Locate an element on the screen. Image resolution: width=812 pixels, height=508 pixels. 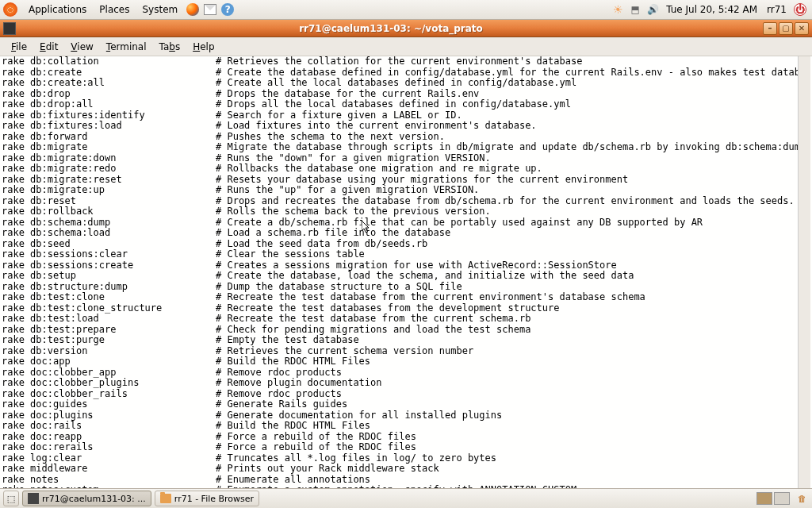
rake-task-description: # Rolls the schema back to the previous … is located at coordinates (507, 212).